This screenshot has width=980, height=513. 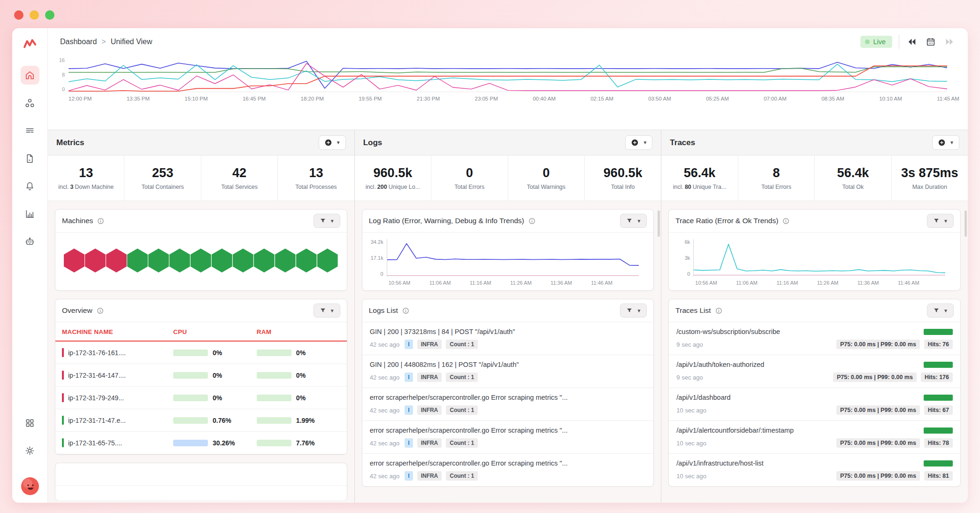 What do you see at coordinates (912, 42) in the screenshot?
I see `time-rewind-button` at bounding box center [912, 42].